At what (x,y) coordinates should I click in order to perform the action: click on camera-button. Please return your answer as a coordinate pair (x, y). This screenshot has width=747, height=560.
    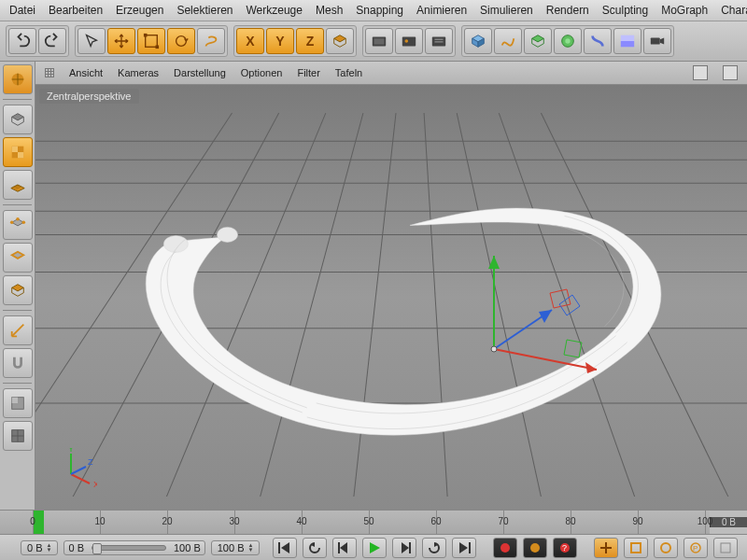
    Looking at the image, I should click on (657, 41).